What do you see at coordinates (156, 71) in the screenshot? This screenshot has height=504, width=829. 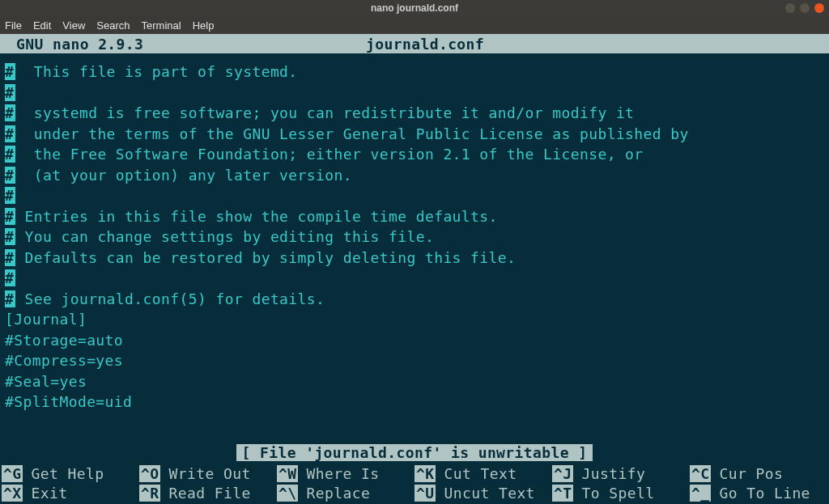 I see `editor-line-text: This file is part of systemd.` at bounding box center [156, 71].